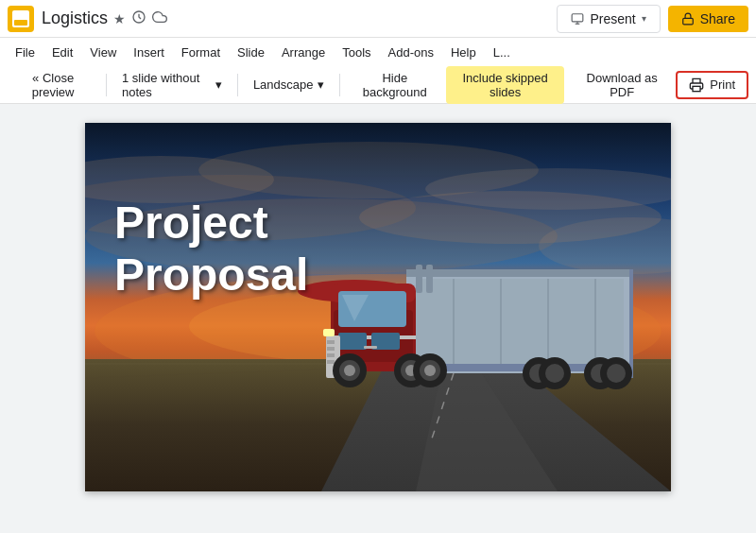 This screenshot has width=756, height=533. What do you see at coordinates (21, 19) in the screenshot?
I see `app-icon` at bounding box center [21, 19].